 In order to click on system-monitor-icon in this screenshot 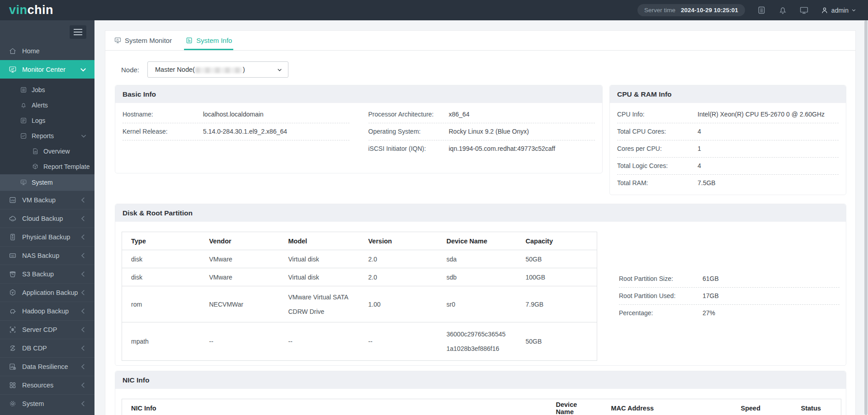, I will do `click(24, 182)`.